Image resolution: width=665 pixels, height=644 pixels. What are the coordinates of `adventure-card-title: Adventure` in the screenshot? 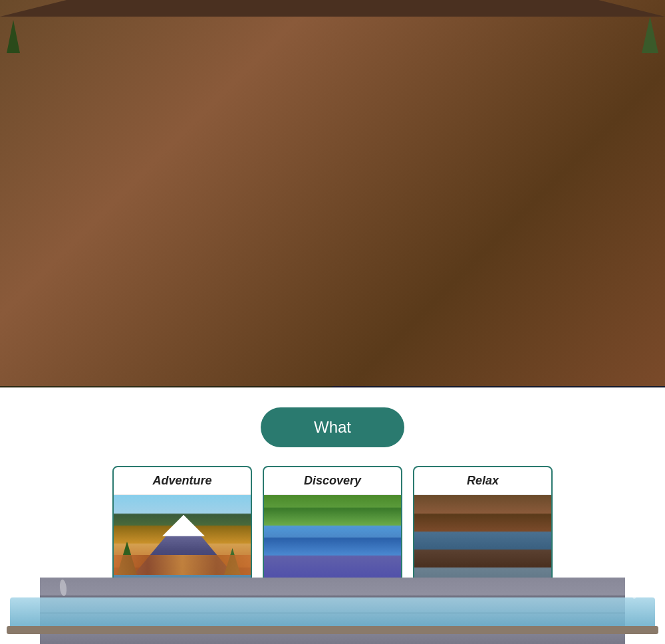 It's located at (182, 481).